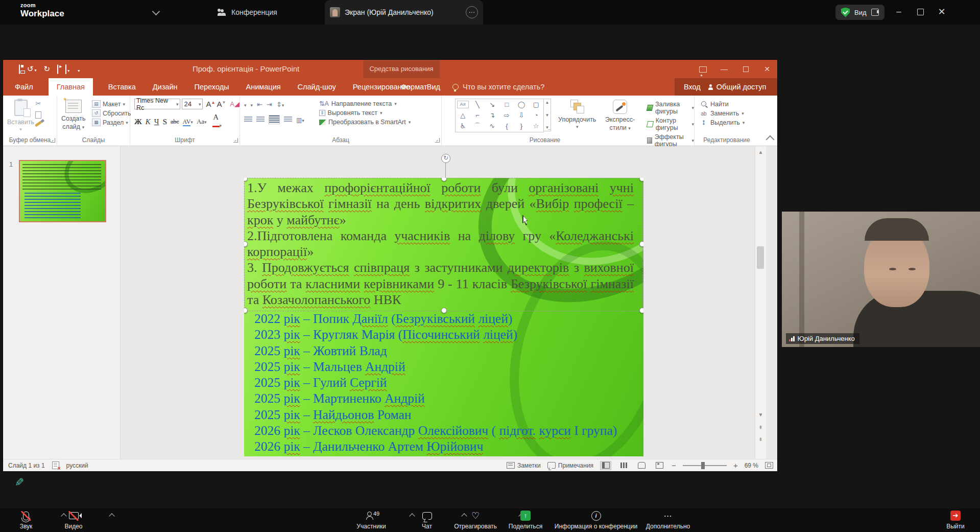  I want to click on collapse-ribbon-icon, so click(770, 140).